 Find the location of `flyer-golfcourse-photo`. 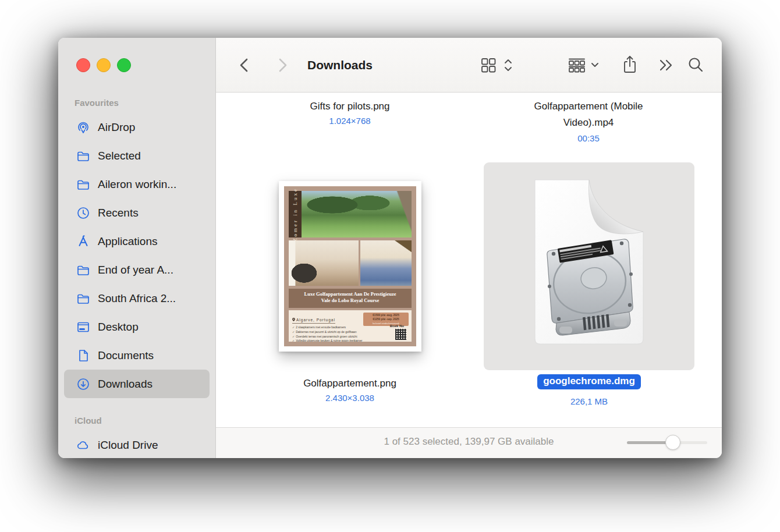

flyer-golfcourse-photo is located at coordinates (356, 214).